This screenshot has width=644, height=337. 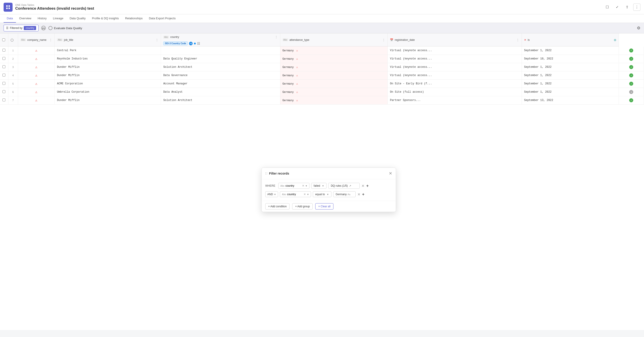 I want to click on filter-tag-icon: ☷, so click(x=198, y=44).